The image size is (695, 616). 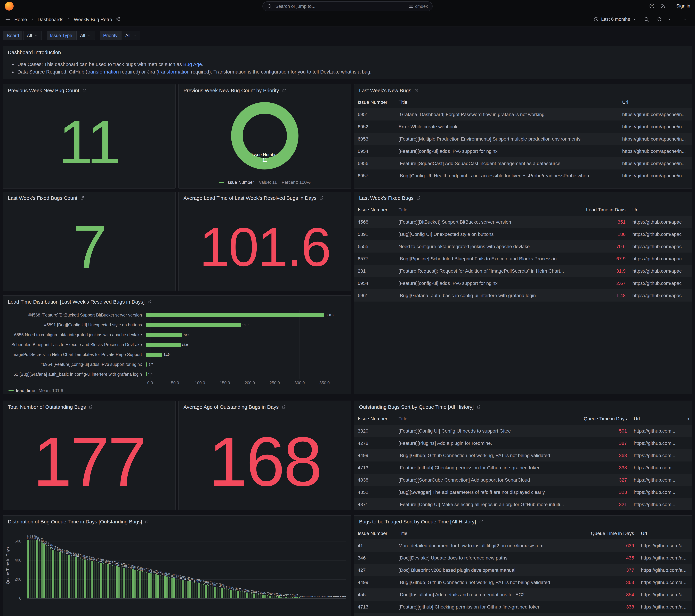 I want to click on panel-title: Distribution of Bug Queue Time in Days […, so click(x=75, y=521).